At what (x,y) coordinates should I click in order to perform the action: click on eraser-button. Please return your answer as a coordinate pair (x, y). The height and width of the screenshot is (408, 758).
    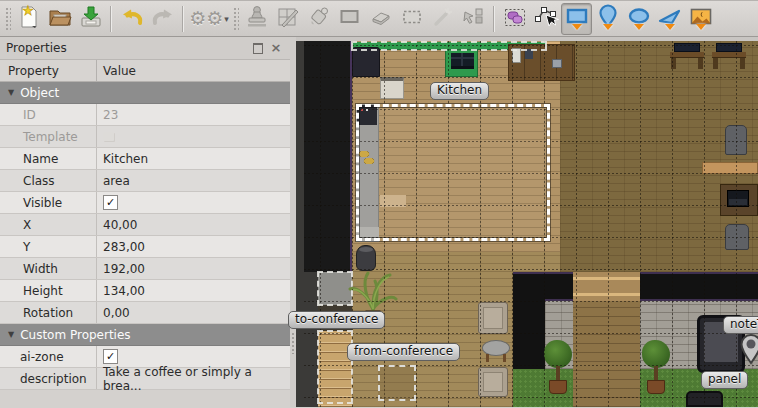
    Looking at the image, I should click on (380, 19).